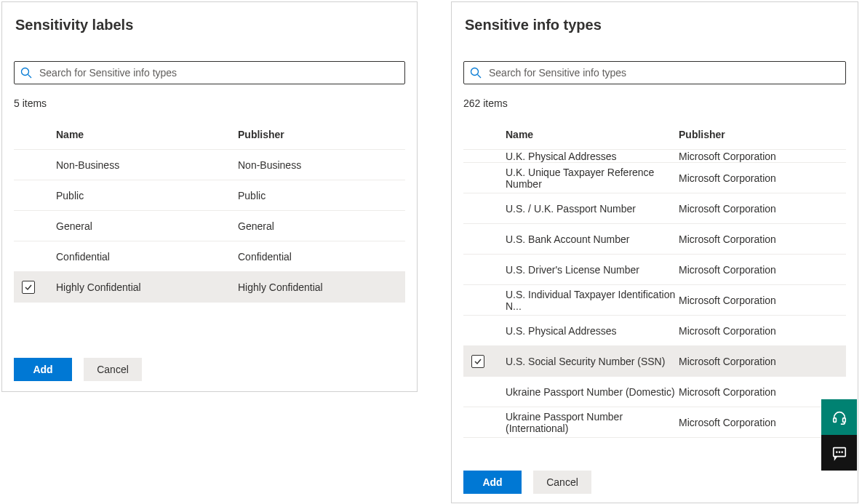 The height and width of the screenshot is (504, 862). Describe the element at coordinates (140, 226) in the screenshot. I see `row-name: General` at that location.